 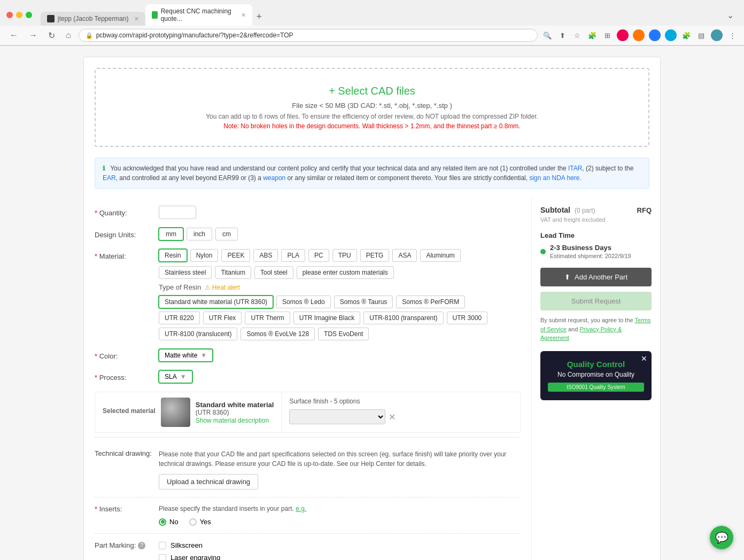 I want to click on surface-finish-select, so click(x=337, y=417).